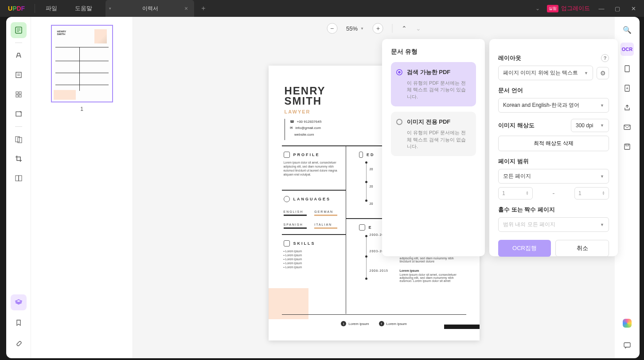  I want to click on ai-button, so click(627, 323).